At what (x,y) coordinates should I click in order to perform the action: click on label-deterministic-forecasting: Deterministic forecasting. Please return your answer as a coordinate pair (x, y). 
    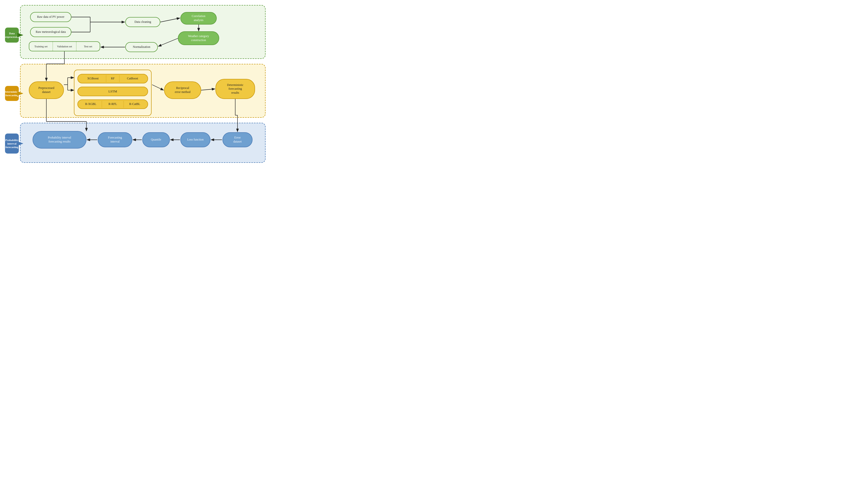
    Looking at the image, I should click on (12, 93).